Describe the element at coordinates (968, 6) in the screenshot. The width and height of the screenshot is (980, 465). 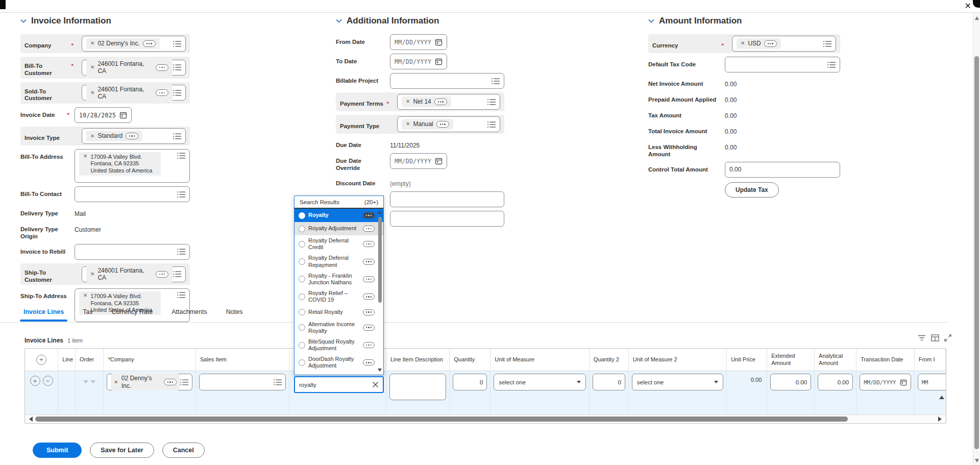
I see `close-icon: ✕` at that location.